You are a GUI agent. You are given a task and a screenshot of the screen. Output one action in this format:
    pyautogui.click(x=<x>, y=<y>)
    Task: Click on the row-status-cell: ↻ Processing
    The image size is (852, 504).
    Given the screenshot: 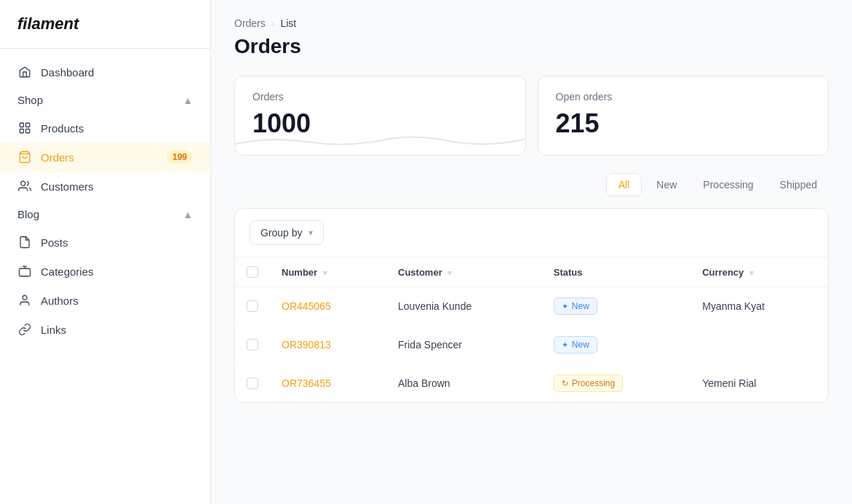 What is the action you would take?
    pyautogui.click(x=616, y=384)
    